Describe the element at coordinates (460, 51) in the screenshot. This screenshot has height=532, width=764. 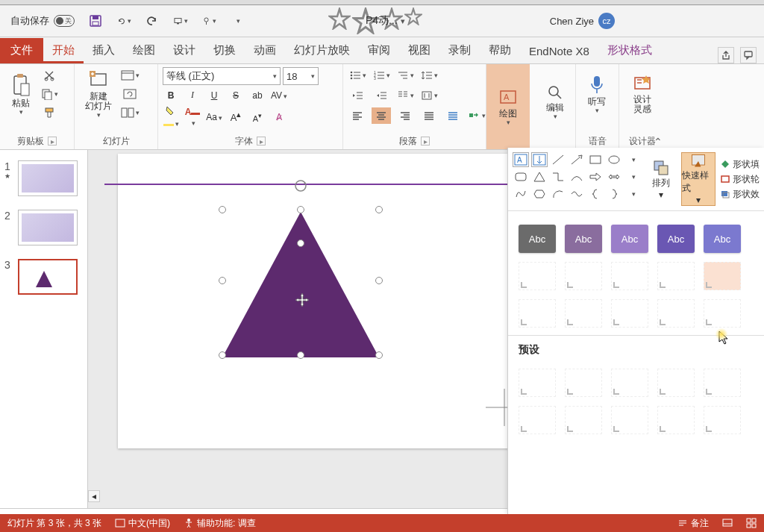
I see `tab-record: 录制` at that location.